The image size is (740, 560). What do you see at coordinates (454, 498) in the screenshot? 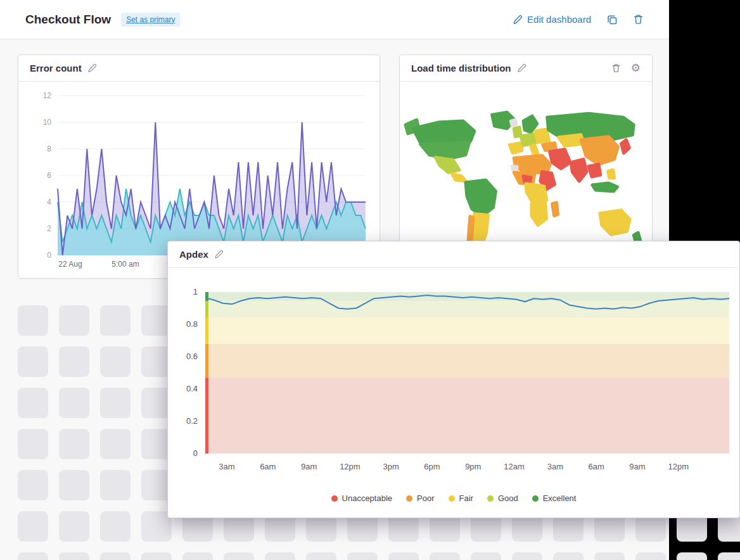
I see `apdex-legend: UnacceptablePoorFairGoodExcellent` at bounding box center [454, 498].